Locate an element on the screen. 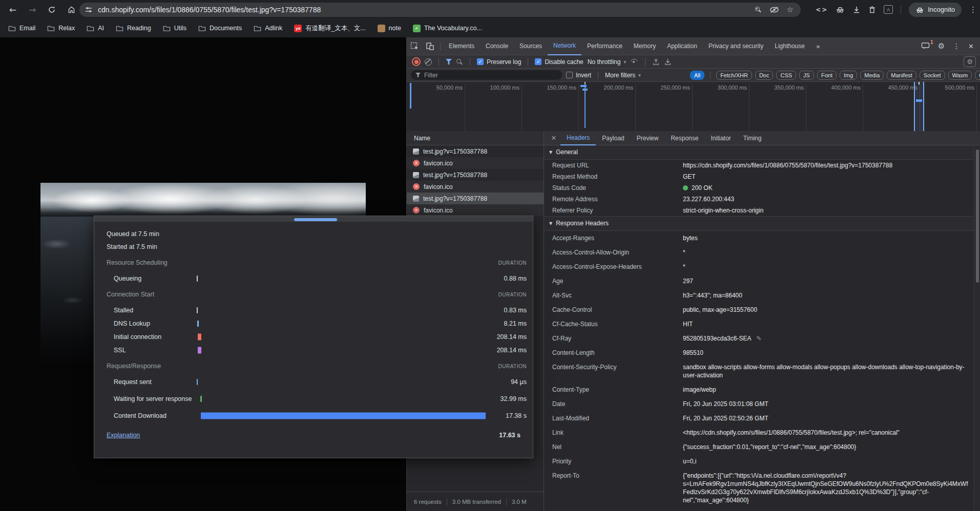 The image size is (980, 511). explanation-link: Explanation is located at coordinates (123, 435).